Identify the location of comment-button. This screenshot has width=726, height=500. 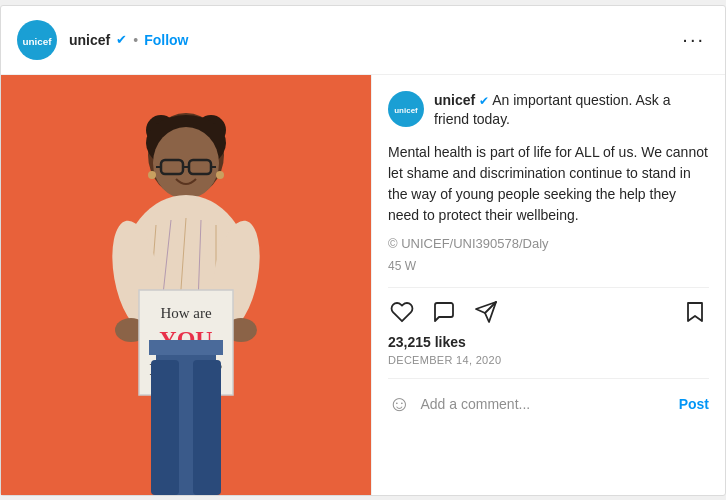
(444, 312).